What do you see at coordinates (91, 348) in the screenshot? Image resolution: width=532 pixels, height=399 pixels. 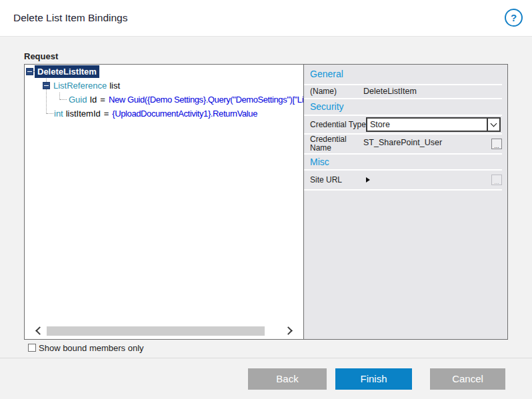 I see `show-bound-members-label: Show bound members only` at bounding box center [91, 348].